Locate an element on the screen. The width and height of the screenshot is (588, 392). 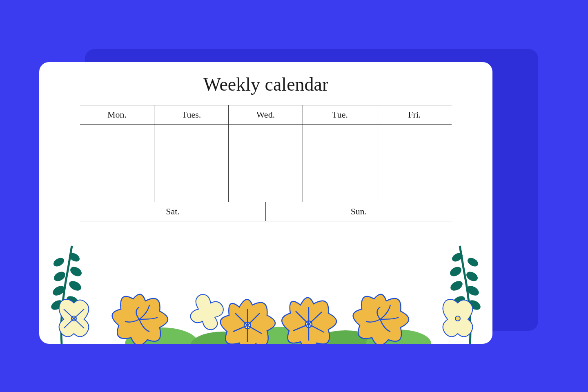
day-cell-mon is located at coordinates (117, 163).